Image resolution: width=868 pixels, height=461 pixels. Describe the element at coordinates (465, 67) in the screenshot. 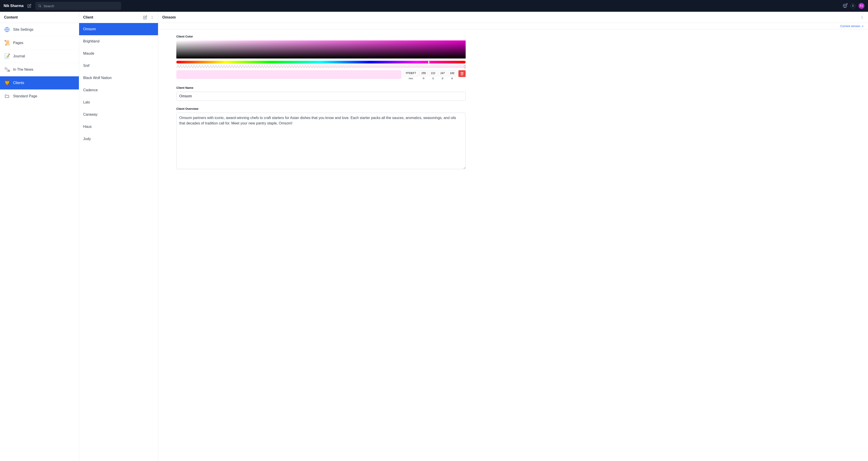

I see `alpha-thumb` at that location.